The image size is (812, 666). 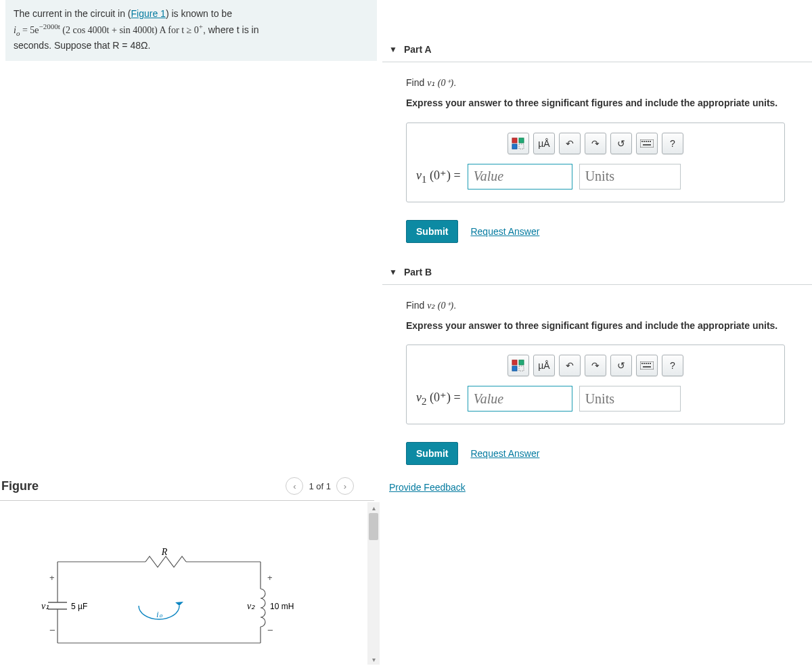 What do you see at coordinates (199, 14) in the screenshot?
I see `problem-text-post: ) is known to be` at bounding box center [199, 14].